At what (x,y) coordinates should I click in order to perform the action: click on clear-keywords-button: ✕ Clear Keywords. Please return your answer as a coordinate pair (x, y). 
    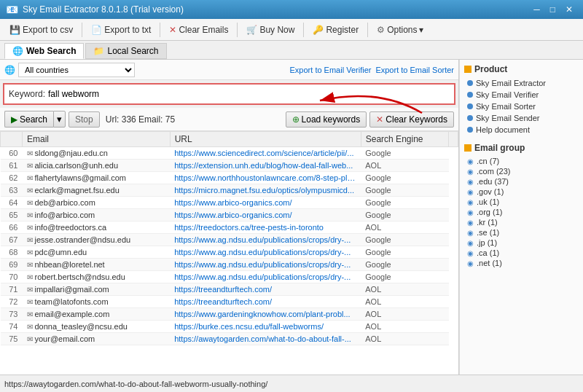
    Looking at the image, I should click on (412, 119).